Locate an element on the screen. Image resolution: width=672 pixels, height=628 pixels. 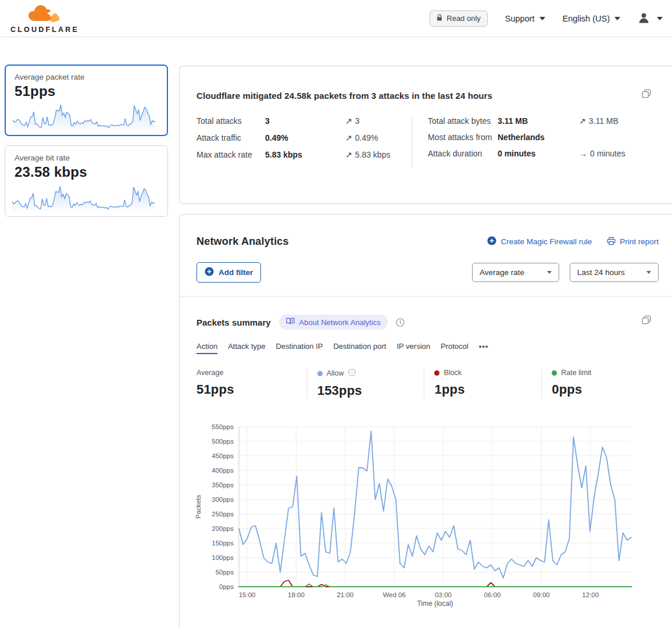
svg-text: 50pps is located at coordinates (225, 572).